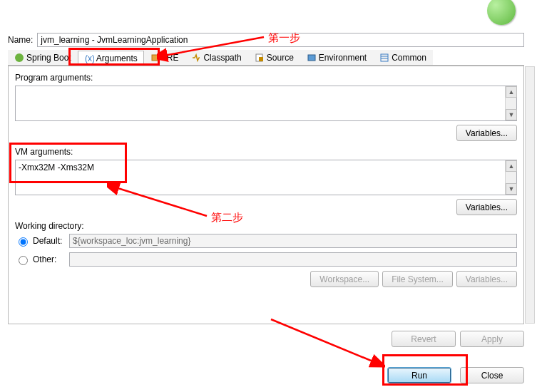  I want to click on tab-label: Classpath, so click(223, 58).